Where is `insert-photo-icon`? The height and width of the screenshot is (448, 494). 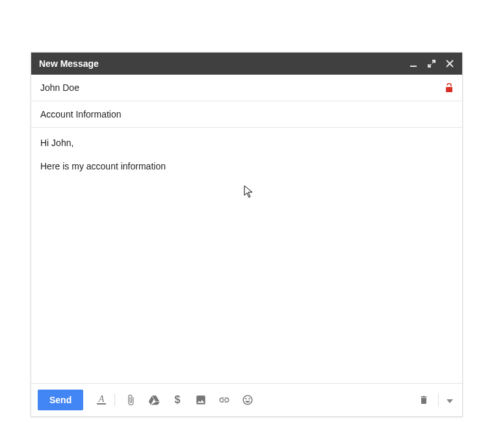 insert-photo-icon is located at coordinates (201, 400).